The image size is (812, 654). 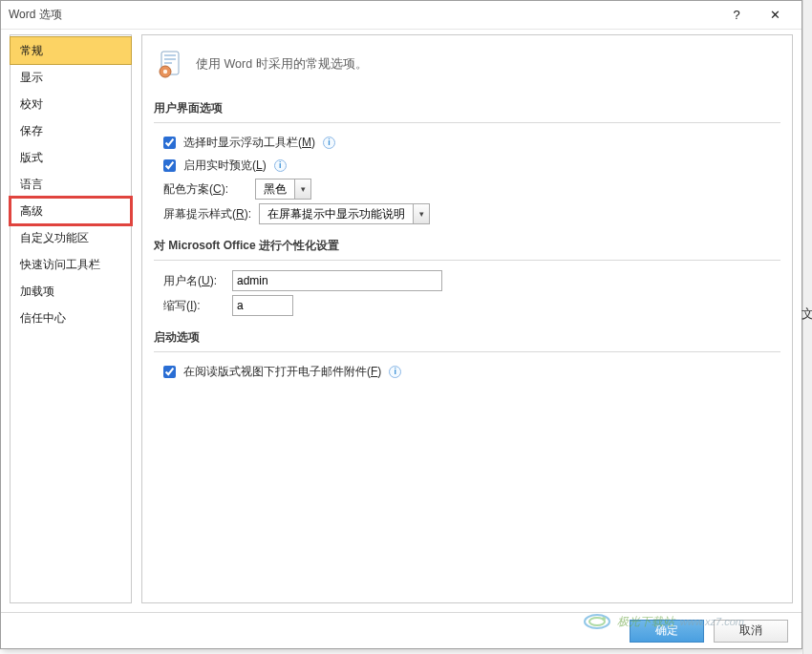 I want to click on sidebar-item-trust-center: 信任中心, so click(x=71, y=318).